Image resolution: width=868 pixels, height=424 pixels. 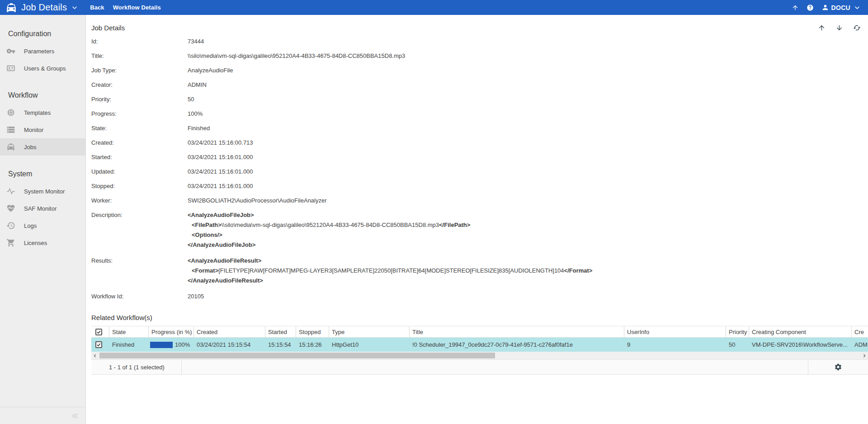 What do you see at coordinates (42, 226) in the screenshot?
I see `sidebar-item-logs: Logs` at bounding box center [42, 226].